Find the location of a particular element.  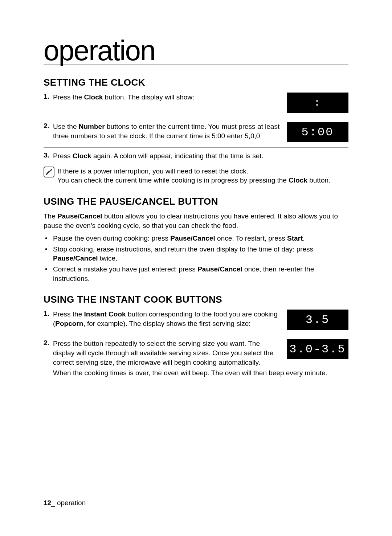

step-text: Press the Instant Cook button correspond… is located at coordinates (170, 319).